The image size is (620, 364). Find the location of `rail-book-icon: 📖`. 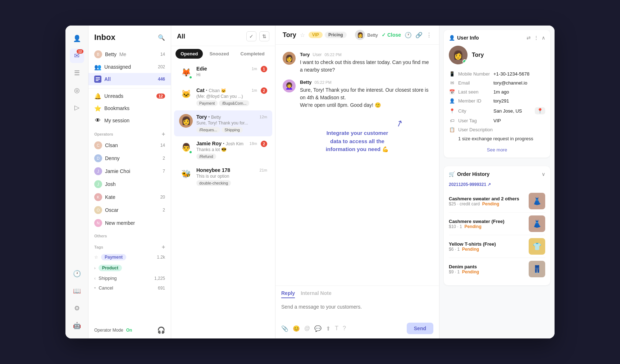

rail-book-icon: 📖 is located at coordinates (77, 291).